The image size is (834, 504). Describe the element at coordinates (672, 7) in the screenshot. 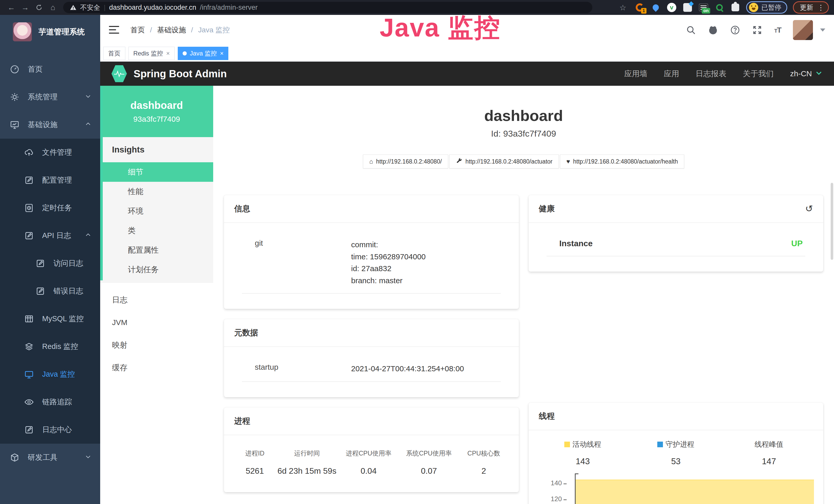

I see `v-extension-icon: v` at that location.